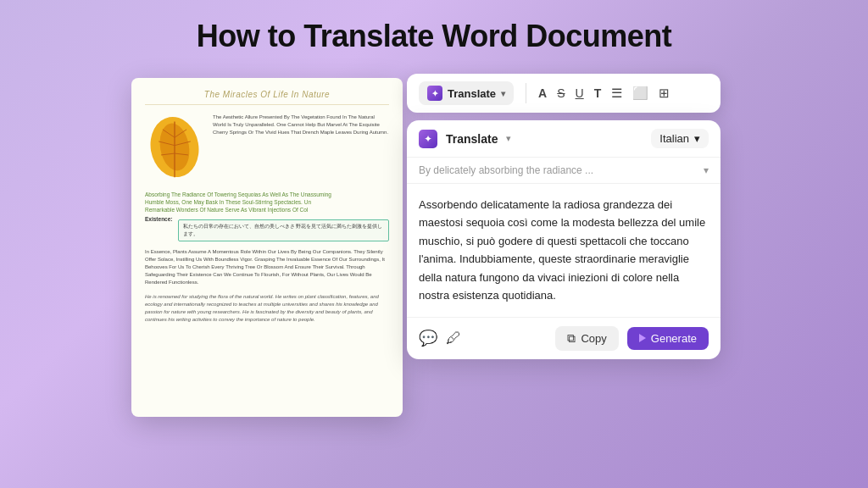 The width and height of the screenshot is (868, 488). Describe the element at coordinates (301, 125) in the screenshot. I see `doc-paragraph1: The Aesthetic Allure Presented By The Ve…` at that location.